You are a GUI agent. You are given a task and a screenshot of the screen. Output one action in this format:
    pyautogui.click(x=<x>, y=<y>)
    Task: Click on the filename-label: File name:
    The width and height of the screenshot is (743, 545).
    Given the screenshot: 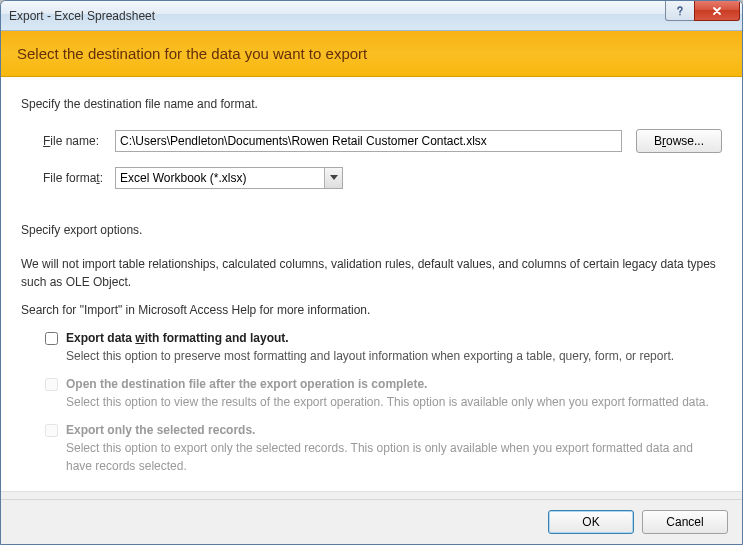 What is the action you would take?
    pyautogui.click(x=79, y=141)
    